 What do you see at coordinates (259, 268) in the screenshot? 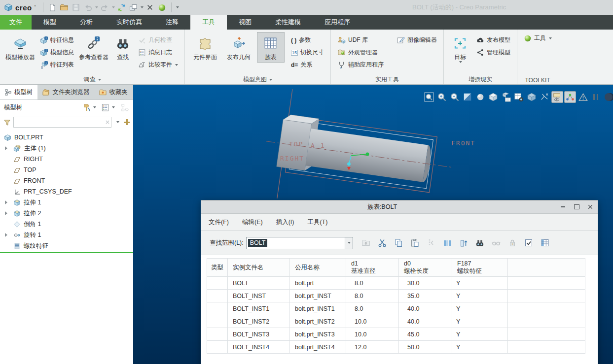
I see `col-header-instance-name: 实例文件名` at bounding box center [259, 268].